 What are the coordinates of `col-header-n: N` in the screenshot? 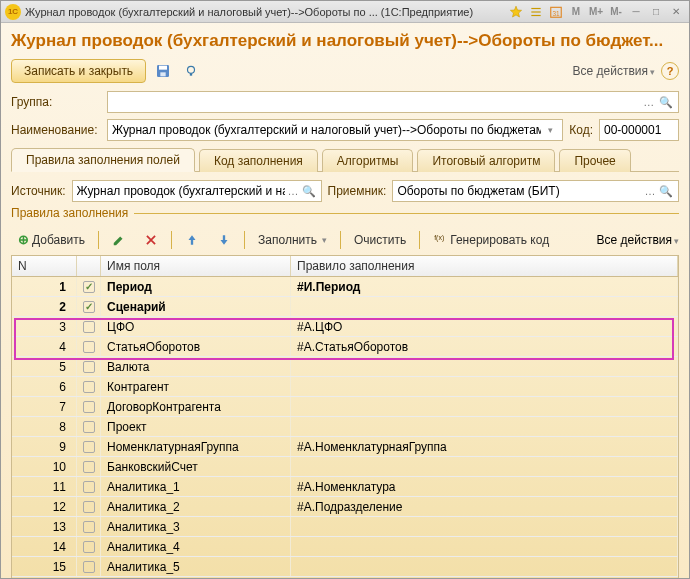 It's located at (44, 266).